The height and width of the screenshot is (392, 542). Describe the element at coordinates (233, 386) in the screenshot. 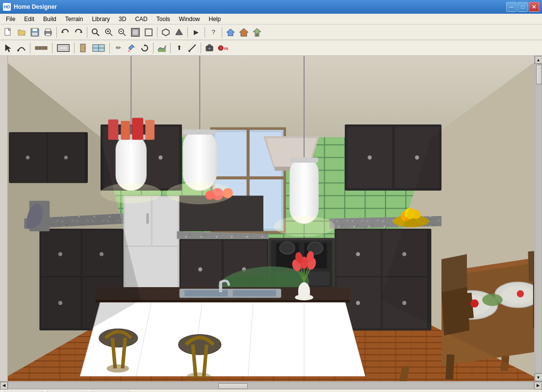

I see `h-scroll-thumb` at that location.